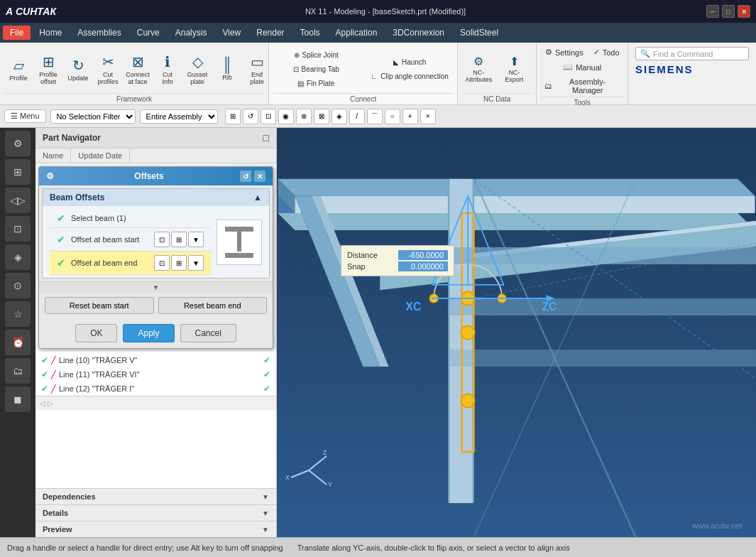 The image size is (756, 557). What do you see at coordinates (692, 54) in the screenshot?
I see `find-command-bar: 🔍 Find a Command` at bounding box center [692, 54].